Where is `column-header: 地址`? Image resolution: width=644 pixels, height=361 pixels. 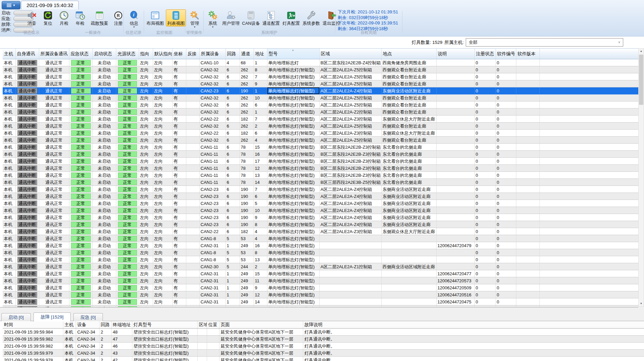
column-header: 地址 is located at coordinates (260, 54).